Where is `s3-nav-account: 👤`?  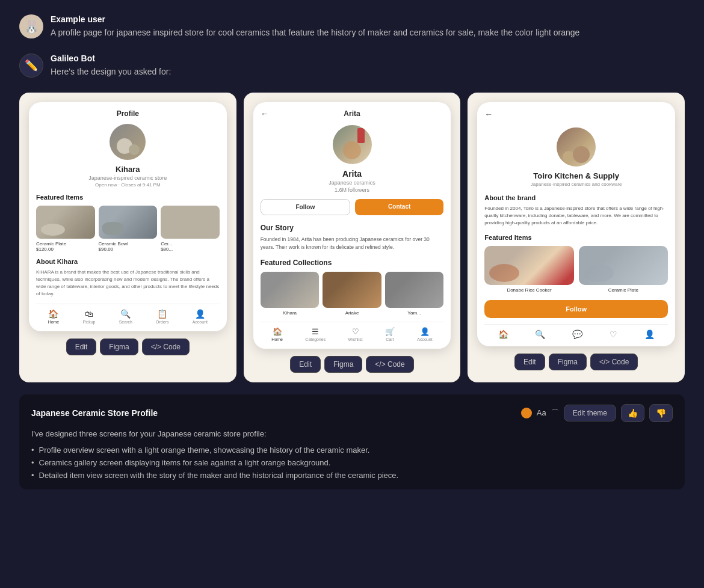
s3-nav-account: 👤 is located at coordinates (650, 334).